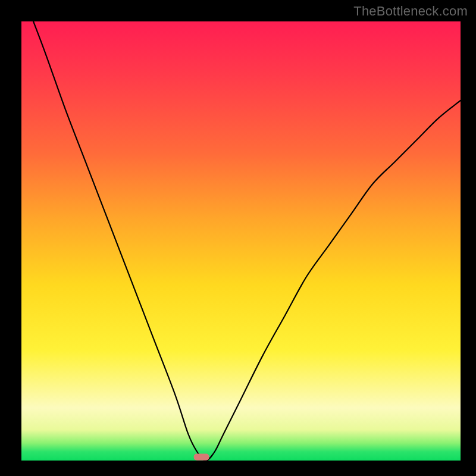  Describe the element at coordinates (202, 457) in the screenshot. I see `minimum-marker` at that location.